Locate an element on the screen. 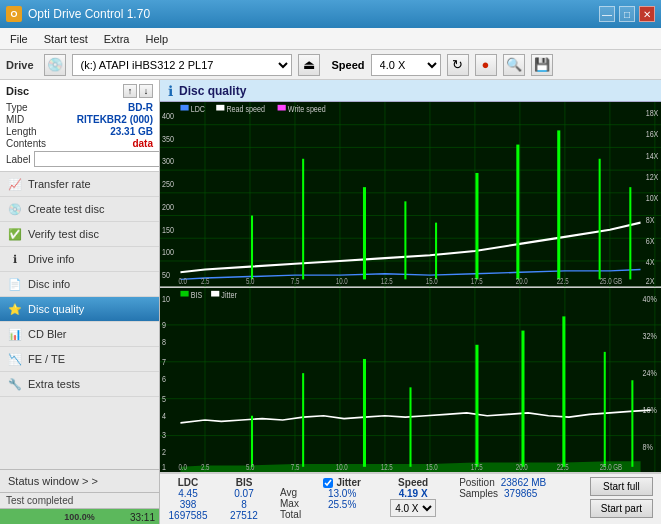  start-part-button: Start part is located at coordinates (622, 508).